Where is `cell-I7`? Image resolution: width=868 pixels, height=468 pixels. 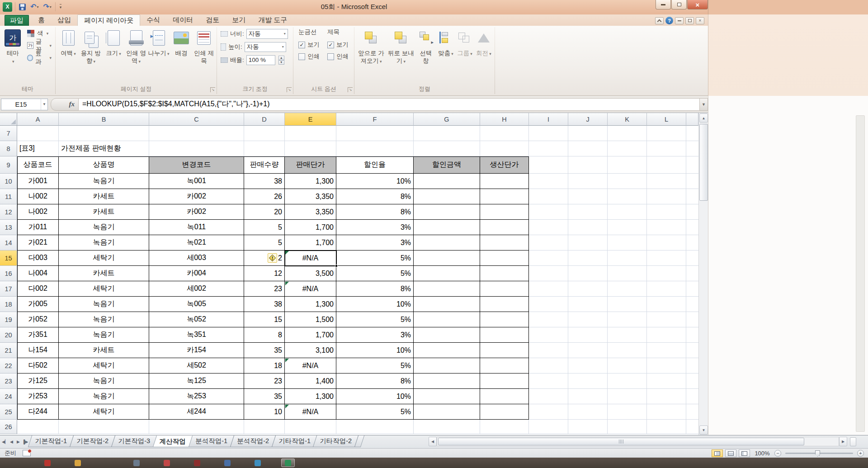
cell-I7 is located at coordinates (549, 133).